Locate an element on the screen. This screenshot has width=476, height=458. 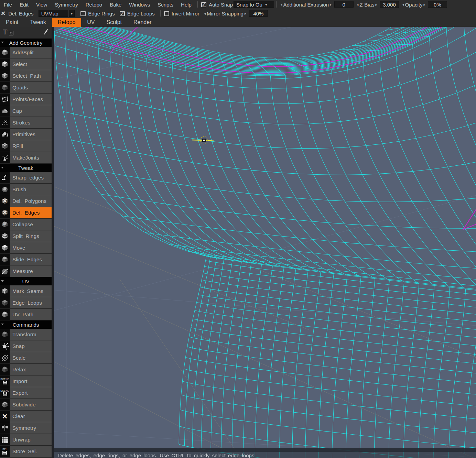
chevron-down-icon is located at coordinates (2, 325).